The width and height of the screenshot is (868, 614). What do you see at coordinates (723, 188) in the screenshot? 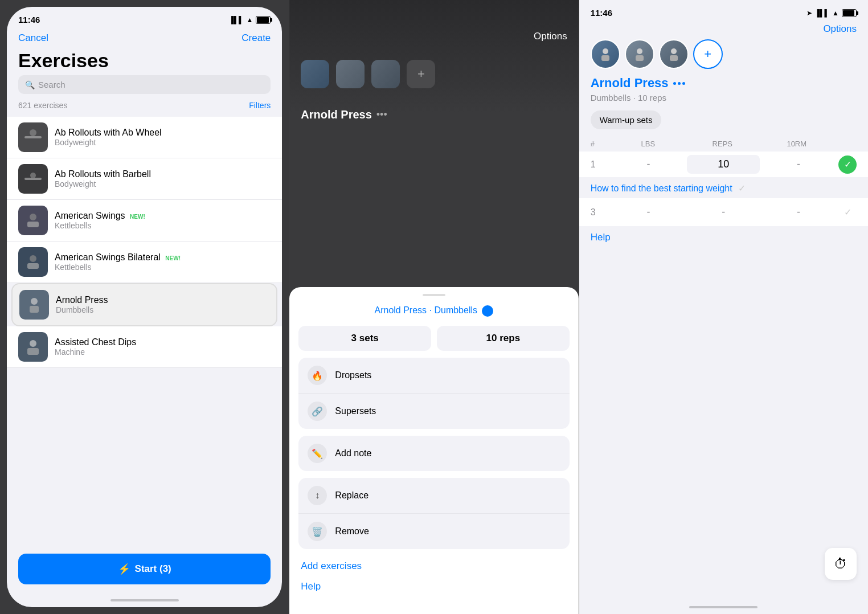
I see `hint-row: How to find the best starting weight ✓` at bounding box center [723, 188].